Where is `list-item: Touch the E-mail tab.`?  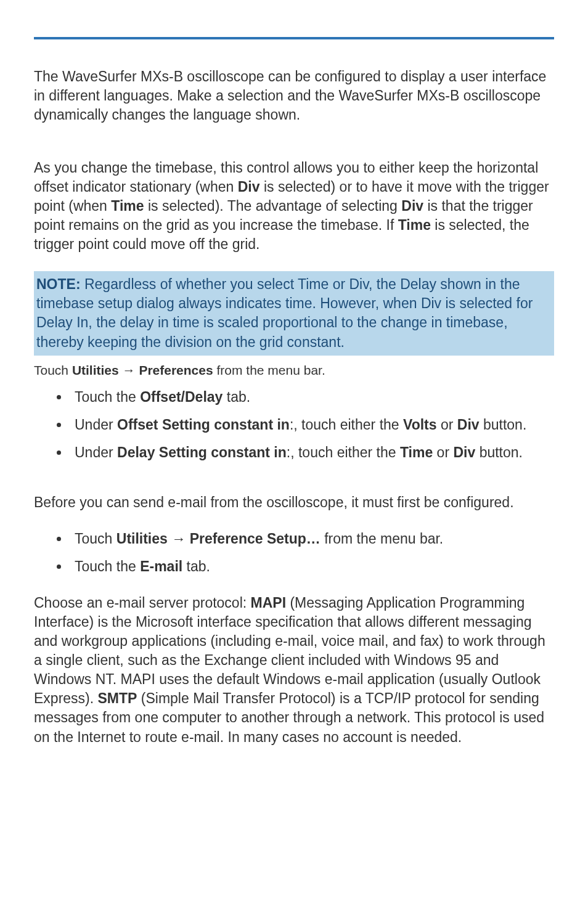
list-item: Touch the E-mail tab. is located at coordinates (312, 567).